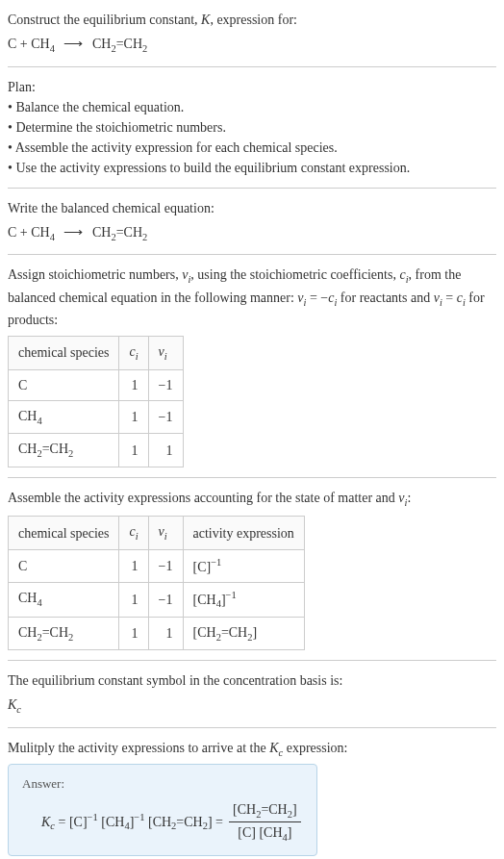  What do you see at coordinates (206, 19) in the screenshot?
I see `k-symbol: K` at bounding box center [206, 19].